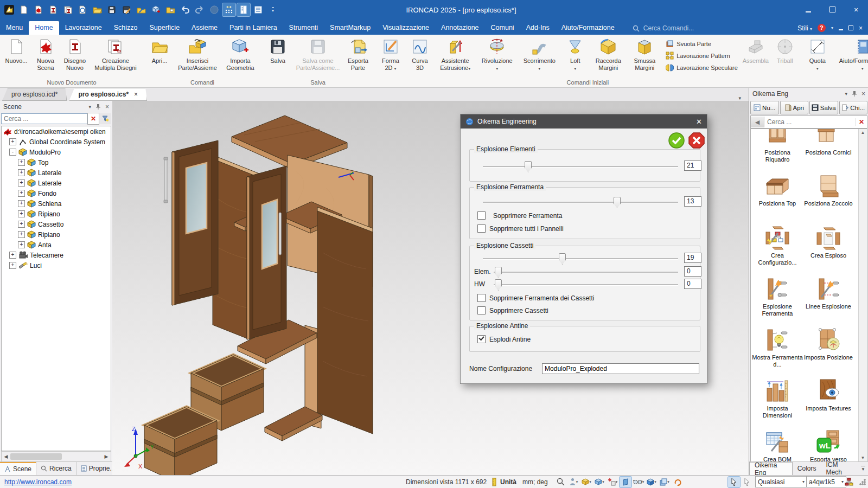 The image size is (868, 488). Describe the element at coordinates (159, 57) in the screenshot. I see `apri-button: Apri...` at that location.